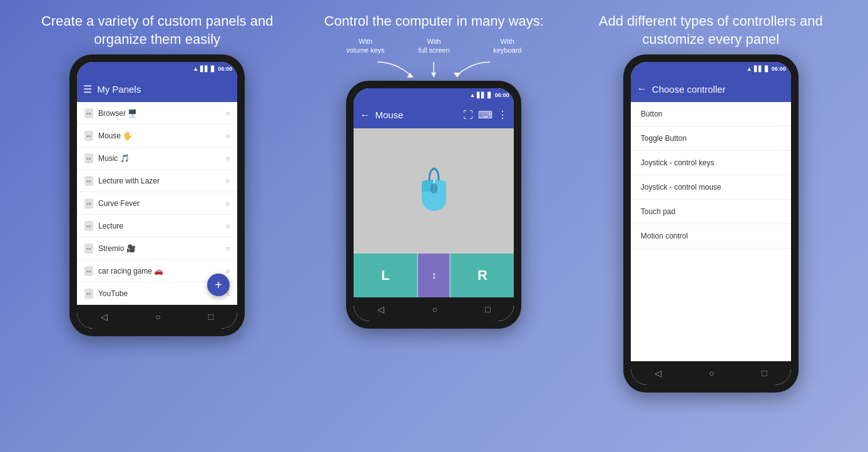 This screenshot has height=452, width=868. What do you see at coordinates (473, 95) in the screenshot?
I see `wifi-icon-2: ▲` at bounding box center [473, 95].